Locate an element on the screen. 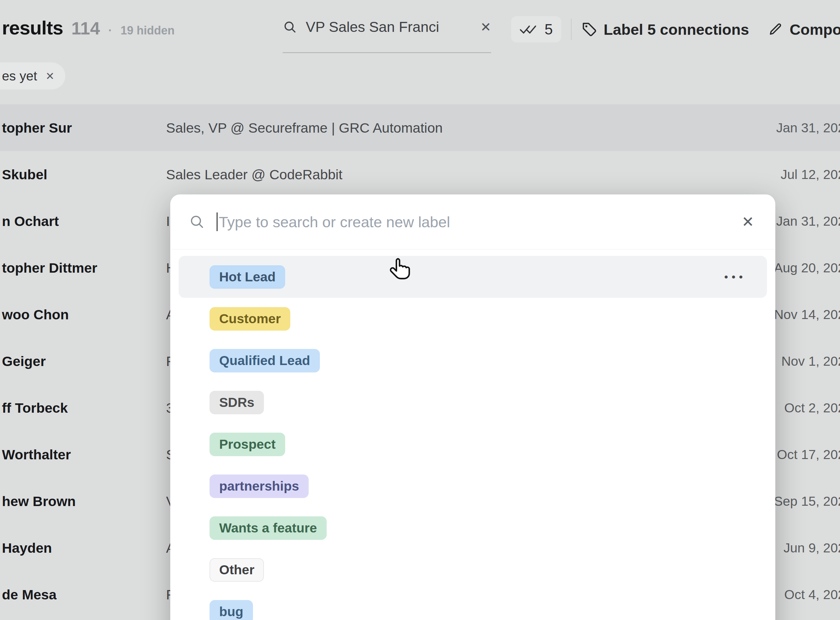  filter-chip: es yet ✕ is located at coordinates (33, 76).